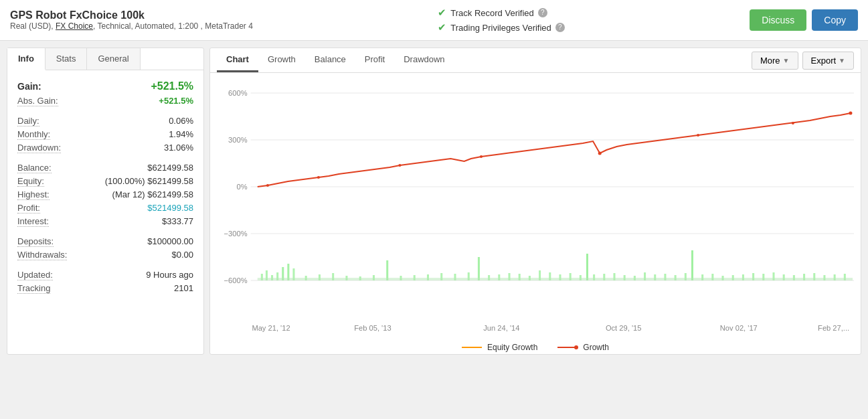 The width and height of the screenshot is (868, 419). I want to click on tab-chart: Chart, so click(238, 60).